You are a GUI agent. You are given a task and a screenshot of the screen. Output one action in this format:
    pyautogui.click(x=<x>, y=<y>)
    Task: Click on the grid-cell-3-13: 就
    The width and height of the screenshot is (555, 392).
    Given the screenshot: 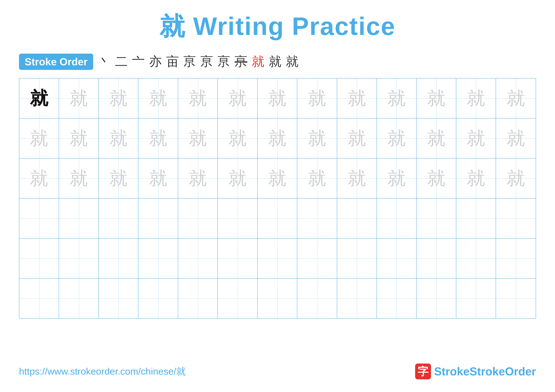 What is the action you would take?
    pyautogui.click(x=516, y=178)
    